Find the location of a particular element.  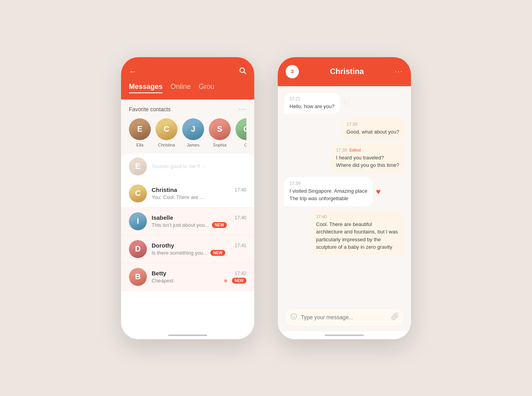

favorites-more-button: ··· is located at coordinates (243, 109).